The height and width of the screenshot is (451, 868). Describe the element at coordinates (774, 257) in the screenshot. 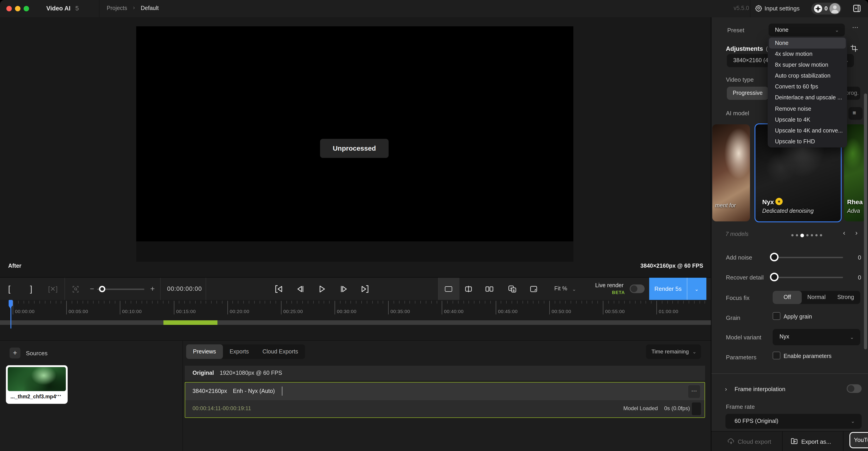

I see `add-noise-knob` at that location.